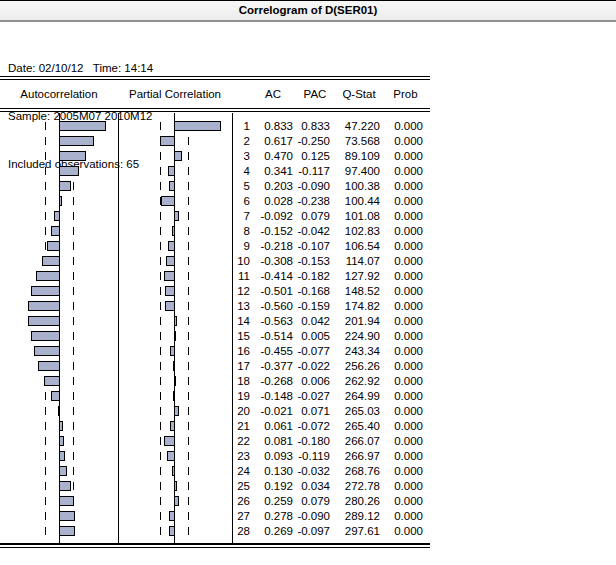  Describe the element at coordinates (308, 11) in the screenshot. I see `window-title-bar: Correlogram of D(SER01)` at that location.